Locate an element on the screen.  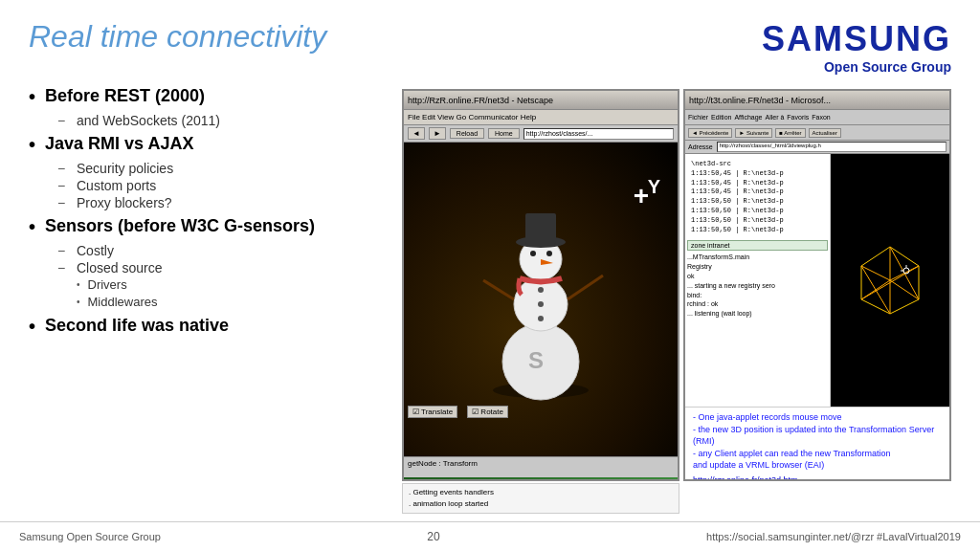
console-get-node: getNode : Transform is located at coordinates (541, 463).